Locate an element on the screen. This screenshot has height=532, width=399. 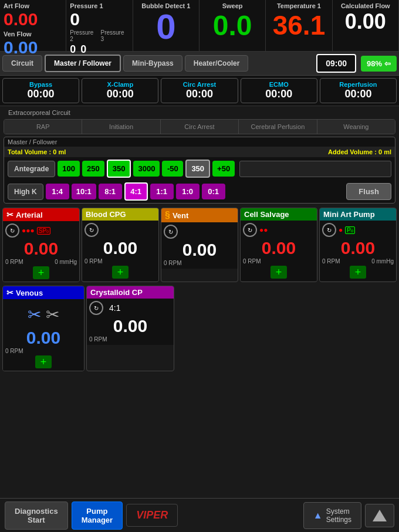
cell-salvage-header: Cell Salvage is located at coordinates (279, 215).